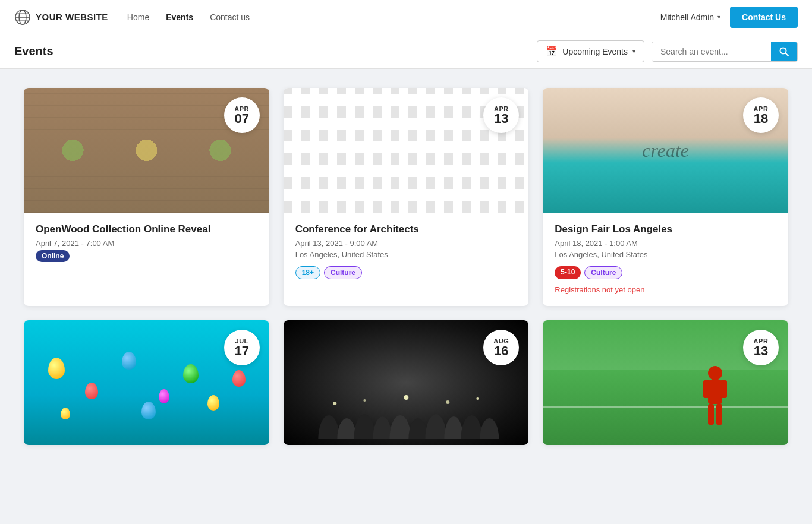  I want to click on tag-culture-3: Culture, so click(603, 273).